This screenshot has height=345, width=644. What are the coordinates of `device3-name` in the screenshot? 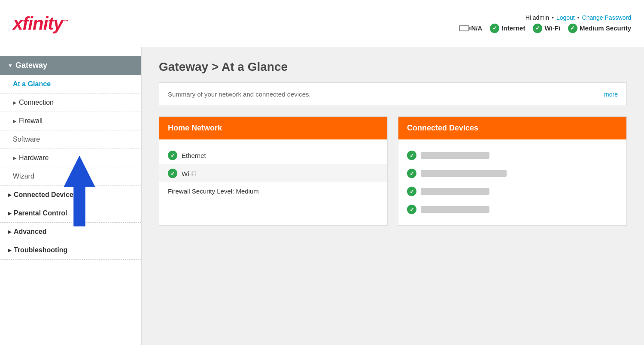 It's located at (455, 191).